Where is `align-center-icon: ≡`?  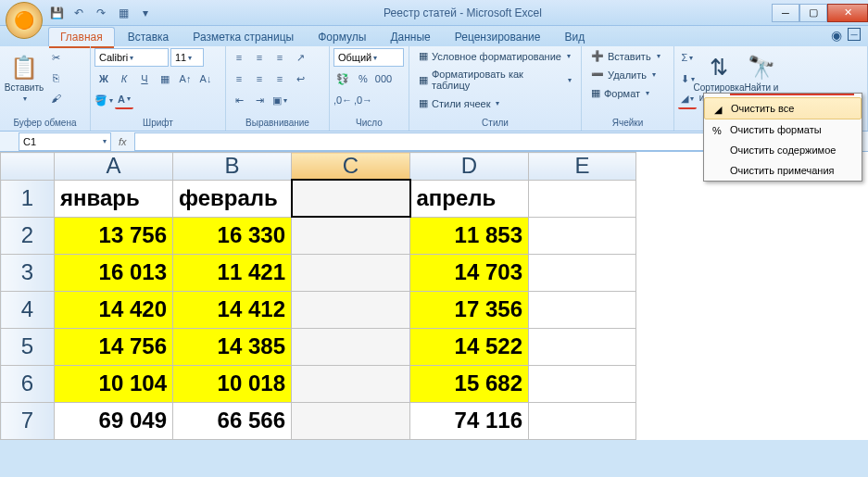
align-center-icon: ≡ is located at coordinates (259, 79).